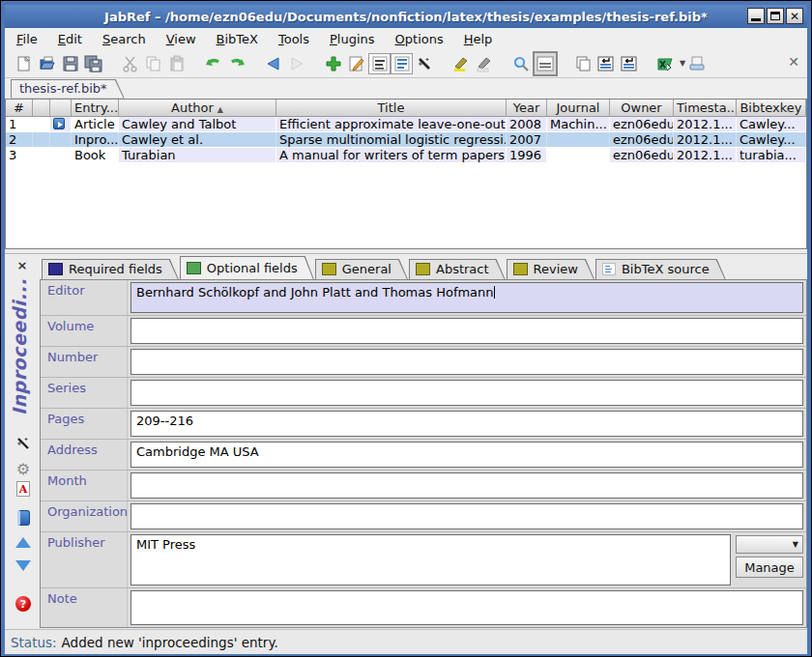 Image resolution: width=812 pixels, height=657 pixels. I want to click on field-input-organization, so click(467, 516).